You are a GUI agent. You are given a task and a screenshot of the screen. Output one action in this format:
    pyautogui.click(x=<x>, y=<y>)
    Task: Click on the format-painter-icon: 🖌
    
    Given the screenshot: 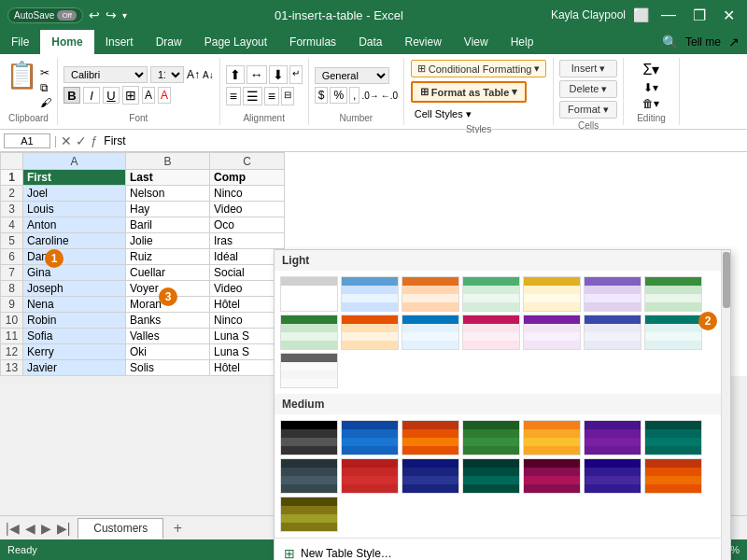 What is the action you would take?
    pyautogui.click(x=46, y=103)
    